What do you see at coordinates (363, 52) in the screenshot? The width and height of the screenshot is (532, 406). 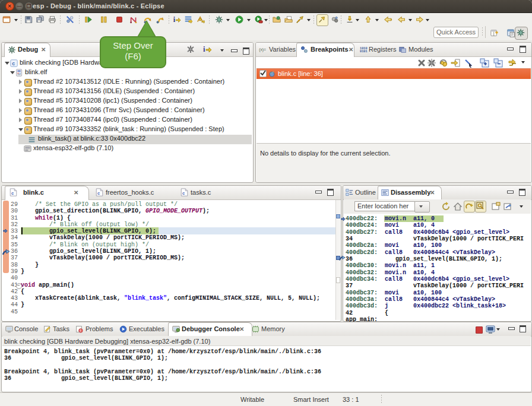 I see `svg-text: 0101` at bounding box center [363, 52].